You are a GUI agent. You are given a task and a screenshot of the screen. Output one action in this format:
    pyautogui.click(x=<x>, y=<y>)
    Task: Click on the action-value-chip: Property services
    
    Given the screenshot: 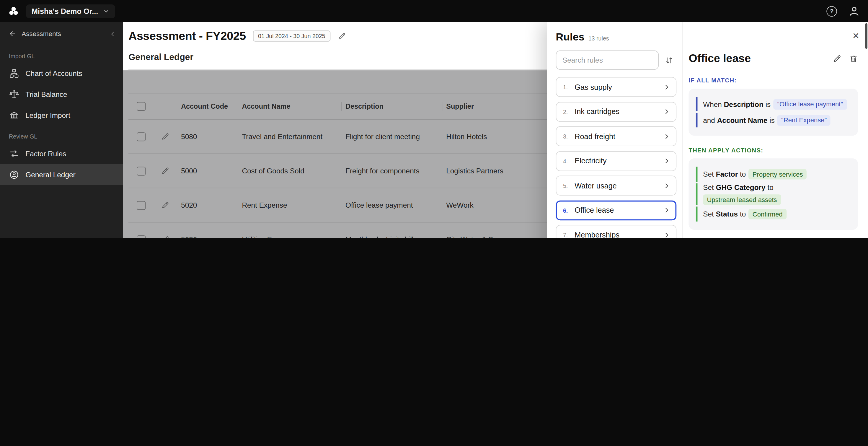 What is the action you would take?
    pyautogui.click(x=778, y=174)
    